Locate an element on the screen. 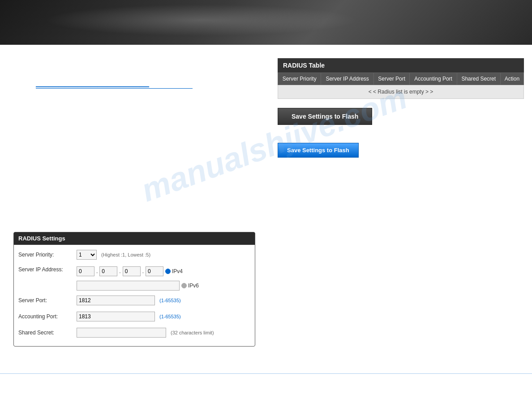 Image resolution: width=532 pixels, height=411 pixels. footer is located at coordinates (266, 378).